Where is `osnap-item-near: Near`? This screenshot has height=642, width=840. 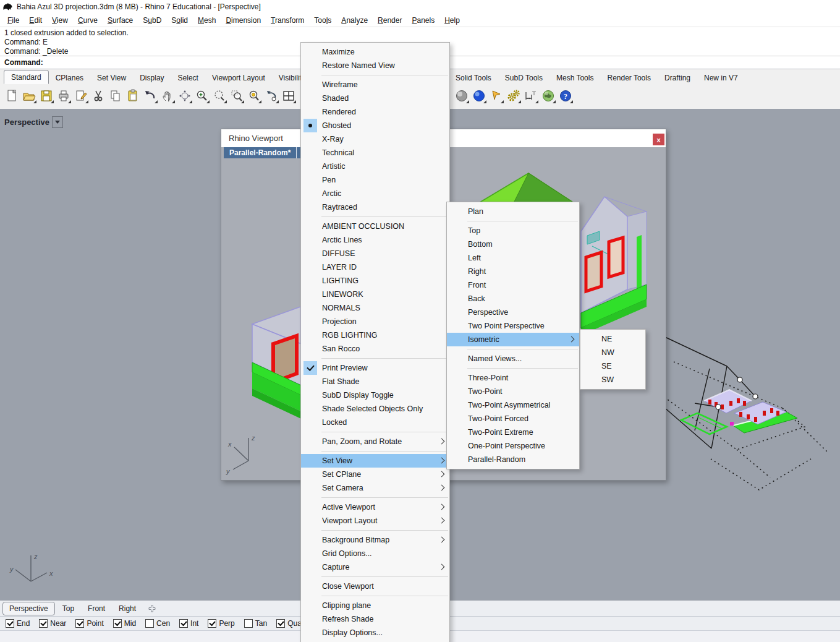
osnap-item-near: Near is located at coordinates (53, 623).